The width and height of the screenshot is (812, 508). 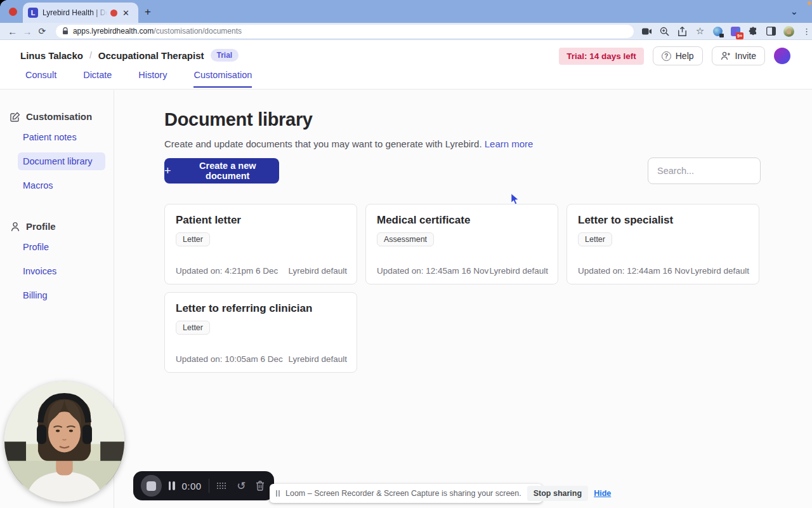 I want to click on webcam-person, so click(x=65, y=442).